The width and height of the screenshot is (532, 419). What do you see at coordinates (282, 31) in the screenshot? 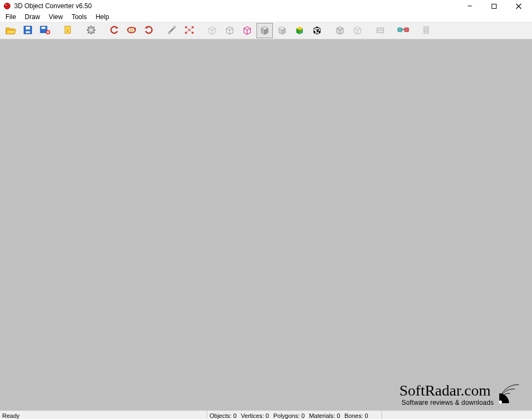
I see `shaded-2-icon` at bounding box center [282, 31].